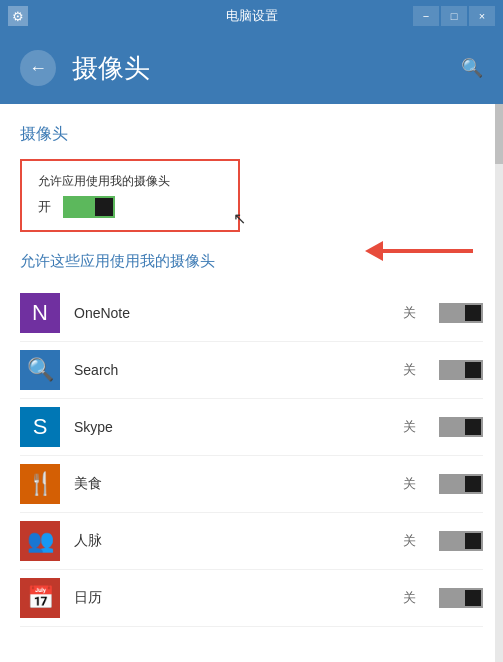 The image size is (503, 662). Describe the element at coordinates (238, 541) in the screenshot. I see `app-name: 人脉` at that location.